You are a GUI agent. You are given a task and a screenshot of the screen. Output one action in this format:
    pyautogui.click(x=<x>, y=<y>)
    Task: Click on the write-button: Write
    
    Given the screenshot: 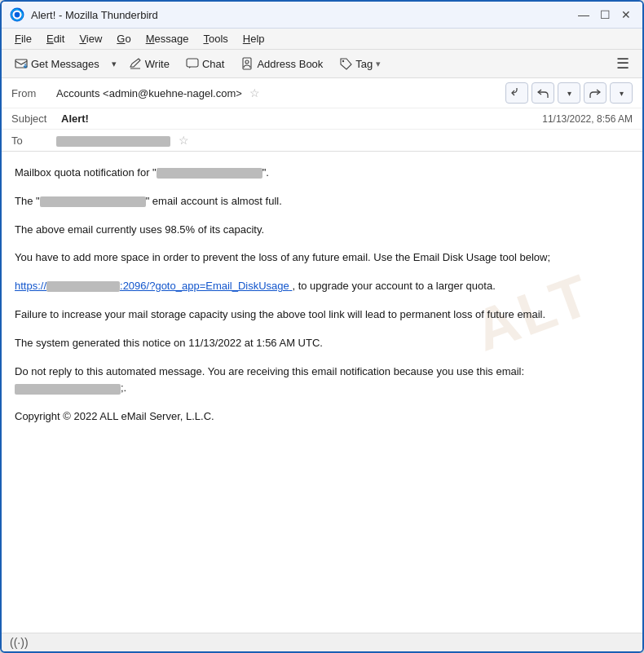 What is the action you would take?
    pyautogui.click(x=149, y=64)
    